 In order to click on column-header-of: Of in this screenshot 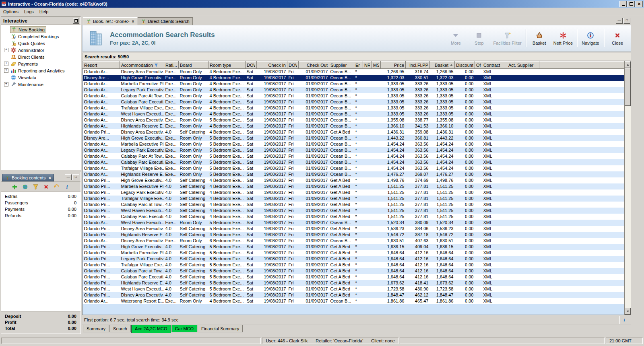, I will do `click(479, 65)`.